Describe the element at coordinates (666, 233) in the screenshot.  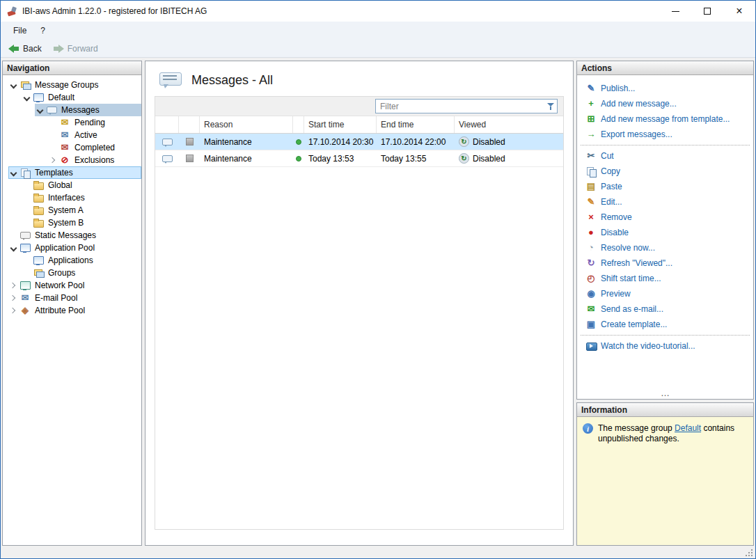
I see `actions-list: ✎ Publish... + Add new message... ⊞ Add …` at that location.